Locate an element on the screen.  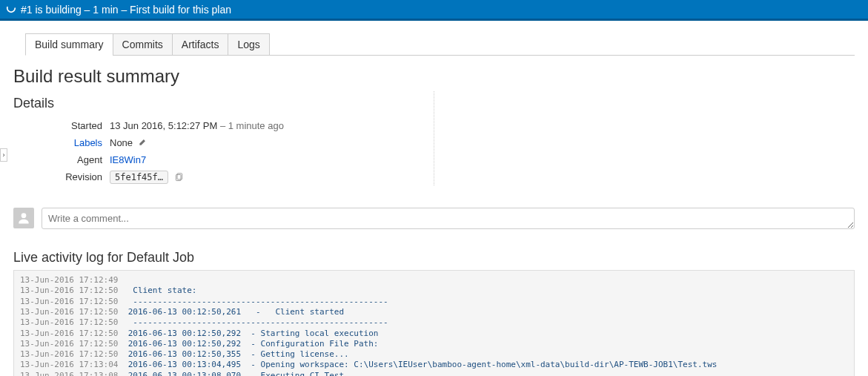
revision-label: Revision is located at coordinates (80, 177).